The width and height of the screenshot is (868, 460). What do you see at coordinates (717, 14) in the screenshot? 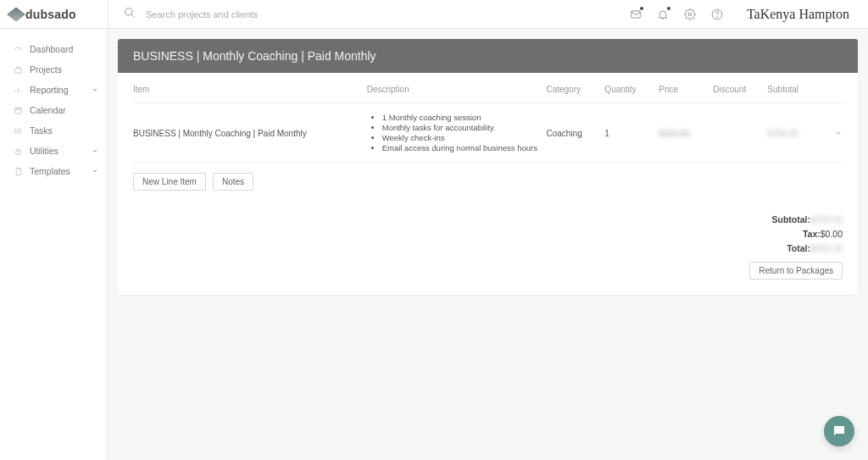
I see `help-icon` at bounding box center [717, 14].